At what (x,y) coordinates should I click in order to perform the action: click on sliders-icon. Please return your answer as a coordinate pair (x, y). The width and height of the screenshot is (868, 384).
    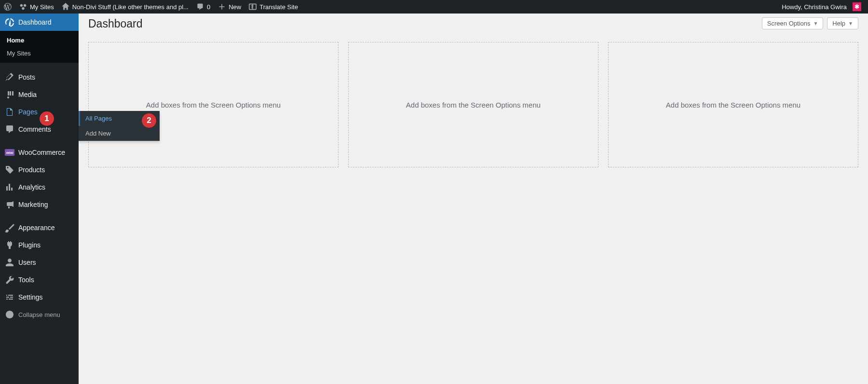
    Looking at the image, I should click on (10, 297).